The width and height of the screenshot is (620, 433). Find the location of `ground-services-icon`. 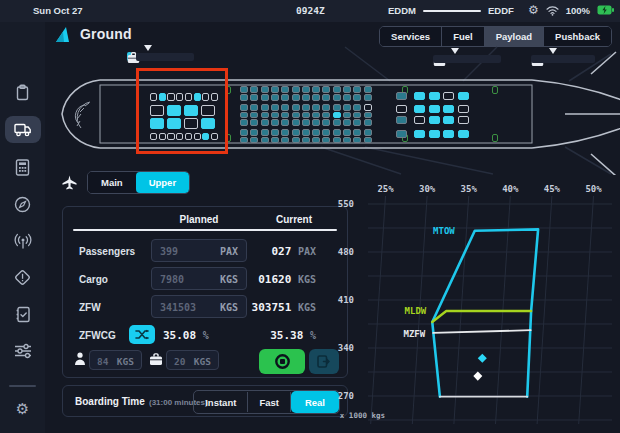

ground-services-icon is located at coordinates (23, 130).